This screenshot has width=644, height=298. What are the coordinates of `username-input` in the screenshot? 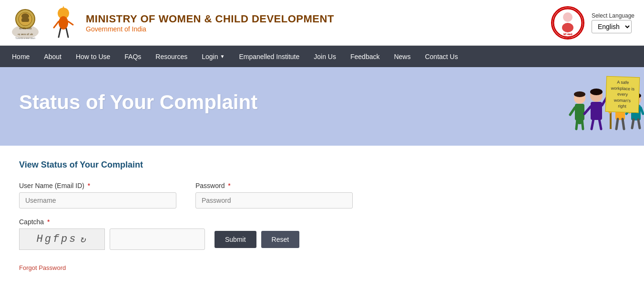 It's located at (98, 200).